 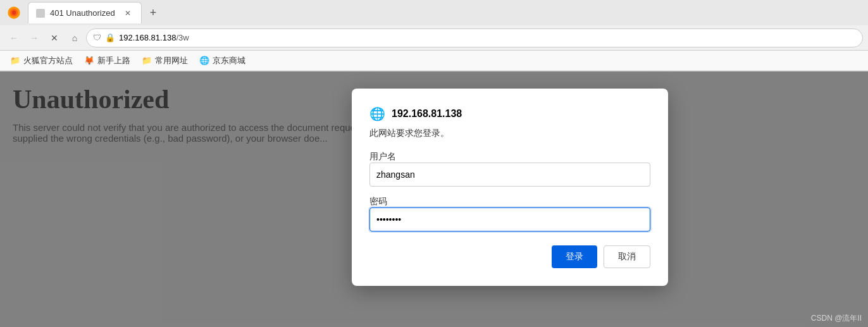 I want to click on bookmark-common-label: 常用网址, so click(x=171, y=61).